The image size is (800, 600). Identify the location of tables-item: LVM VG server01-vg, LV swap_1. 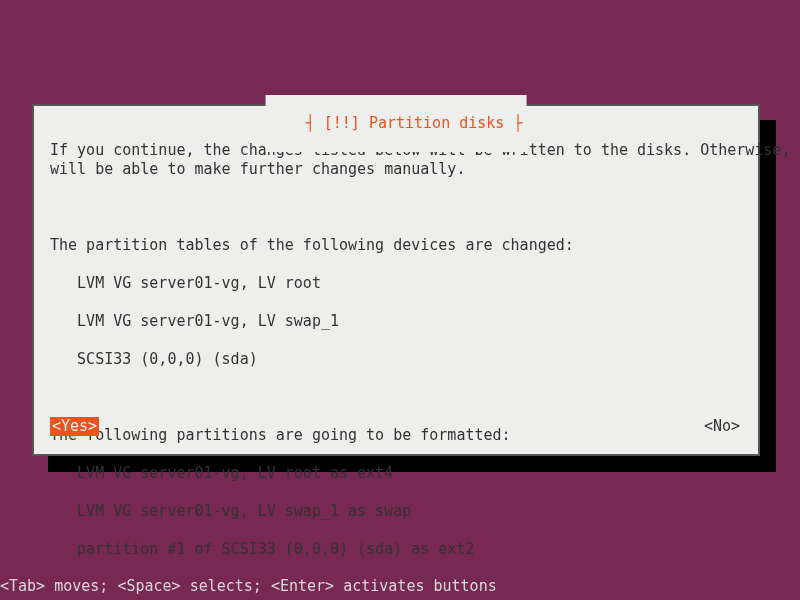
(396, 322).